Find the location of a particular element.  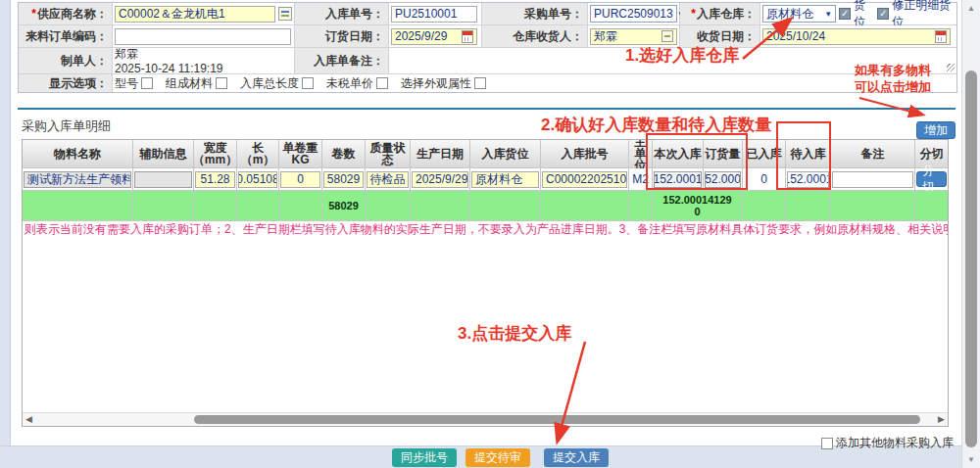

col-rolls: 卷数 is located at coordinates (343, 154).